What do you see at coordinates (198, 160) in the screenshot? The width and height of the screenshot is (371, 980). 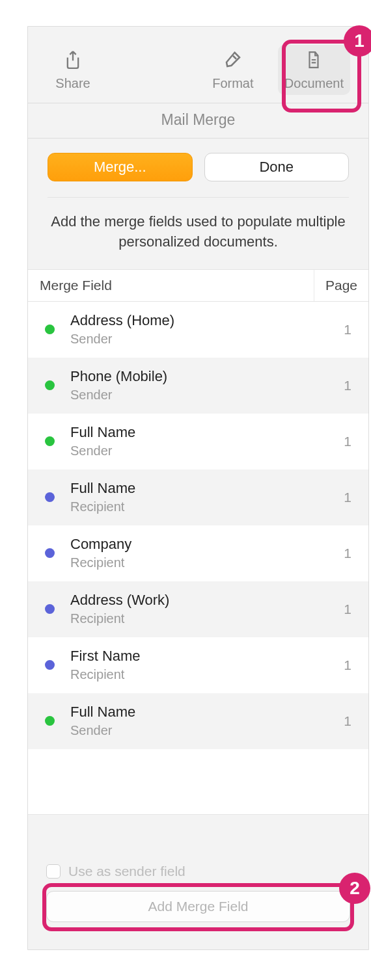 I see `buttons-row: Merge... Done` at bounding box center [198, 160].